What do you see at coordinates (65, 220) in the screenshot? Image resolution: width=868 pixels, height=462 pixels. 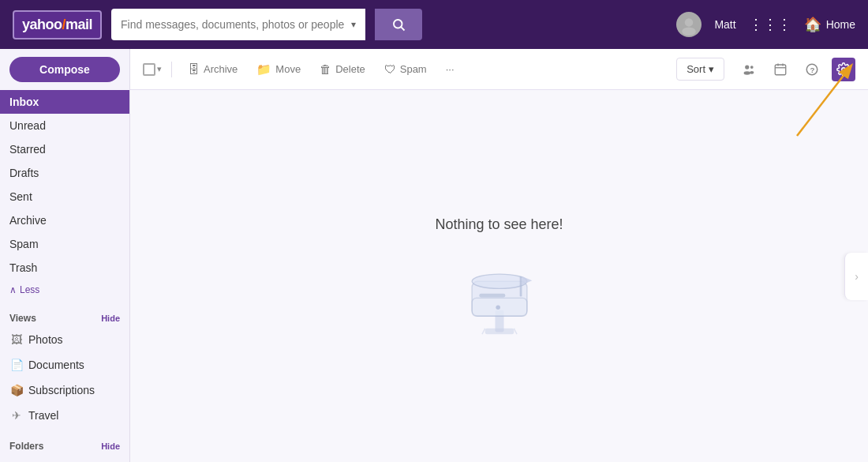 I see `sidebar-item-archive: Archive` at bounding box center [65, 220].